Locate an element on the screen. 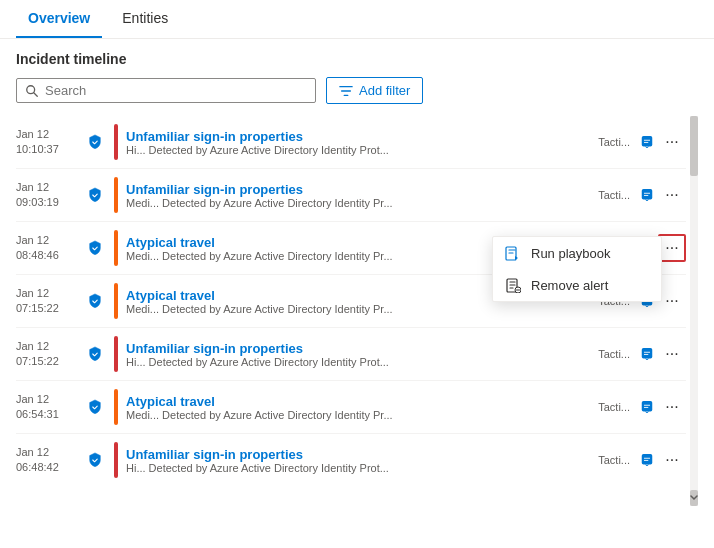  incident-datetime: Jan 12 10:10:37 is located at coordinates (50, 142).